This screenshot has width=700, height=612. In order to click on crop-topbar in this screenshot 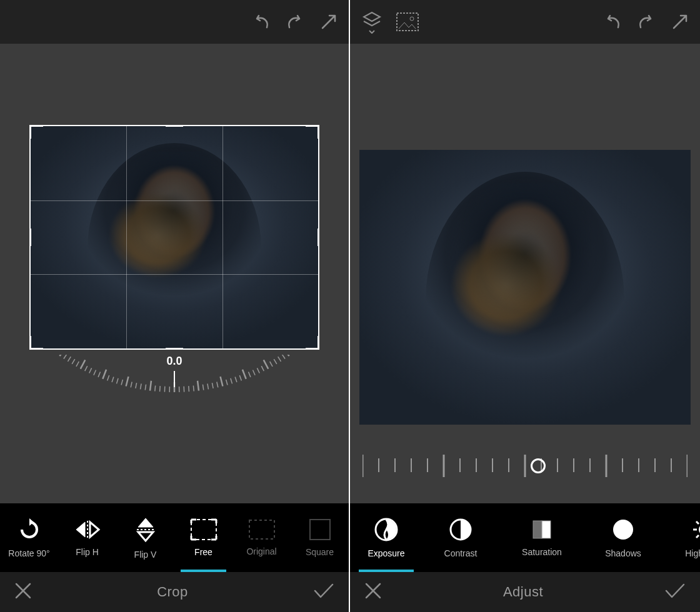, I will do `click(174, 22)`.